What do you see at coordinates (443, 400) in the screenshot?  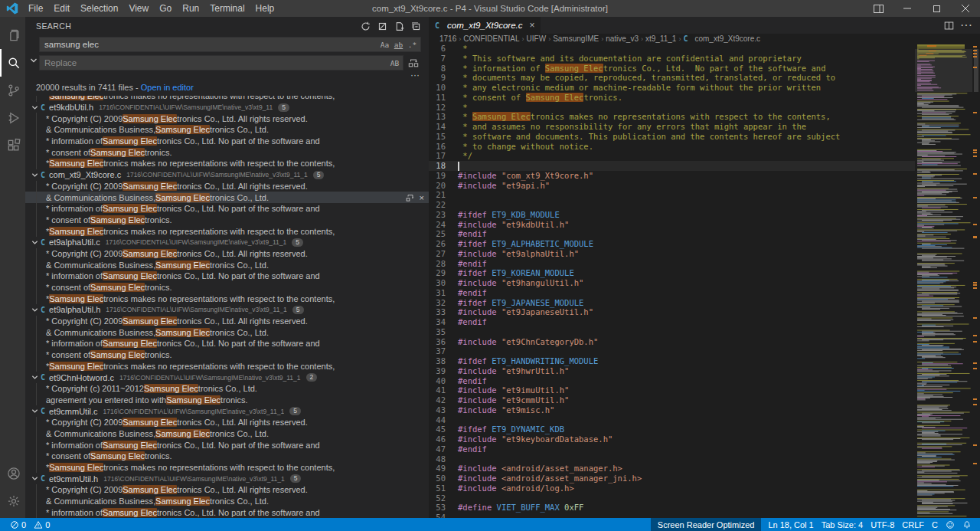 I see `line-number: 42` at bounding box center [443, 400].